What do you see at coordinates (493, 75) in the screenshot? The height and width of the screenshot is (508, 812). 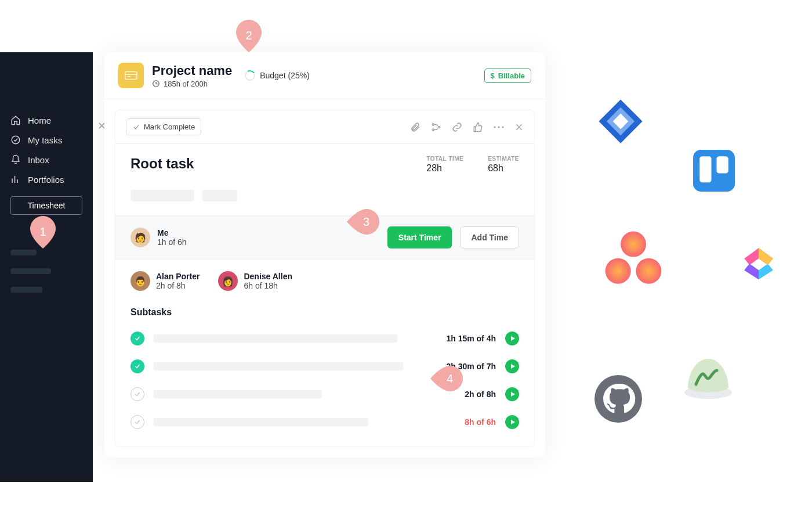 I see `dollar-icon: $` at bounding box center [493, 75].